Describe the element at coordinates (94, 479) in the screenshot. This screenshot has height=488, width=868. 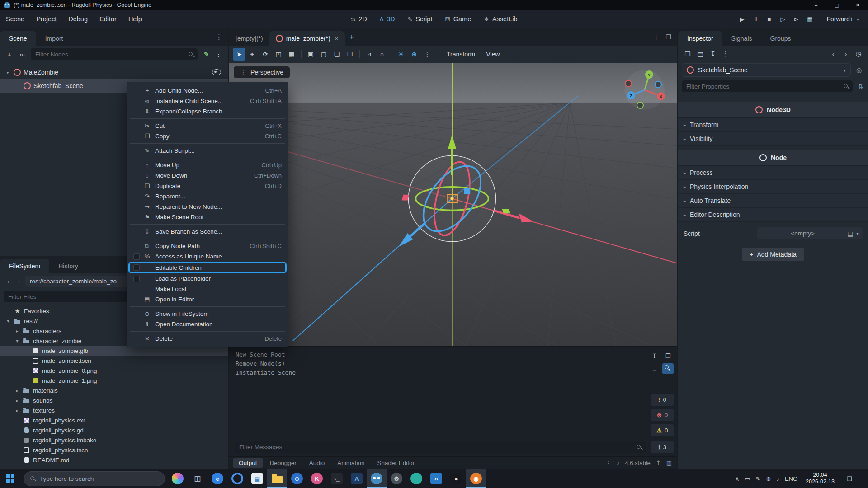
I see `taskbar-search: Type here to search` at that location.